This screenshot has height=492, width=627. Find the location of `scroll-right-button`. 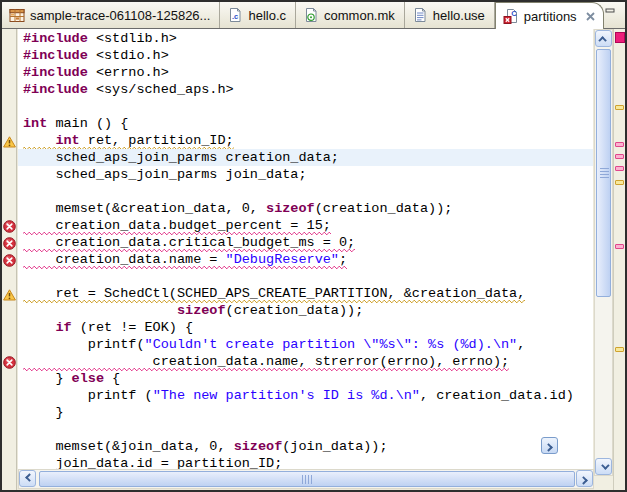

scroll-right-button is located at coordinates (584, 478).